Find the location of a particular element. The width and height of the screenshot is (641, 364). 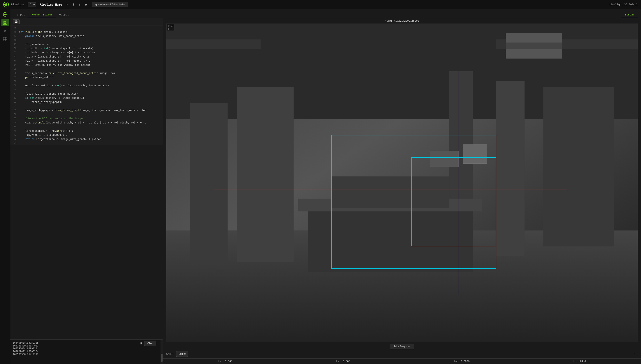

ignore-networktables-button: Ignore NetworkTables Index is located at coordinates (110, 4).